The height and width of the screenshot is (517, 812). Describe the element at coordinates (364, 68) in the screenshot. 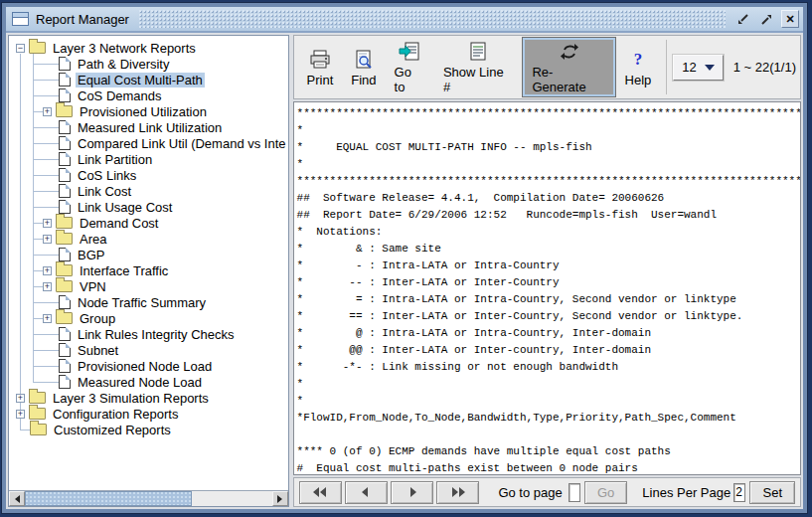

I see `find-button: Find` at that location.